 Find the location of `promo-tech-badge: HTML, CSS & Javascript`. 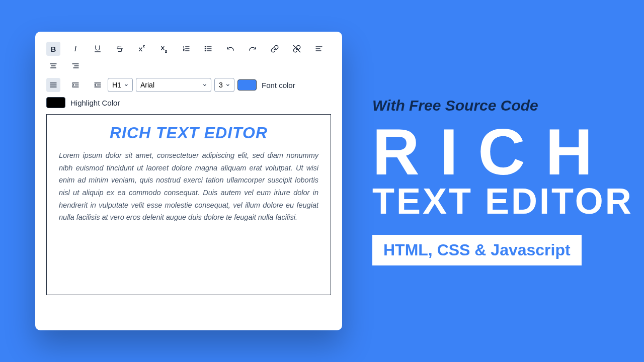

promo-tech-badge: HTML, CSS & Javascript is located at coordinates (477, 250).